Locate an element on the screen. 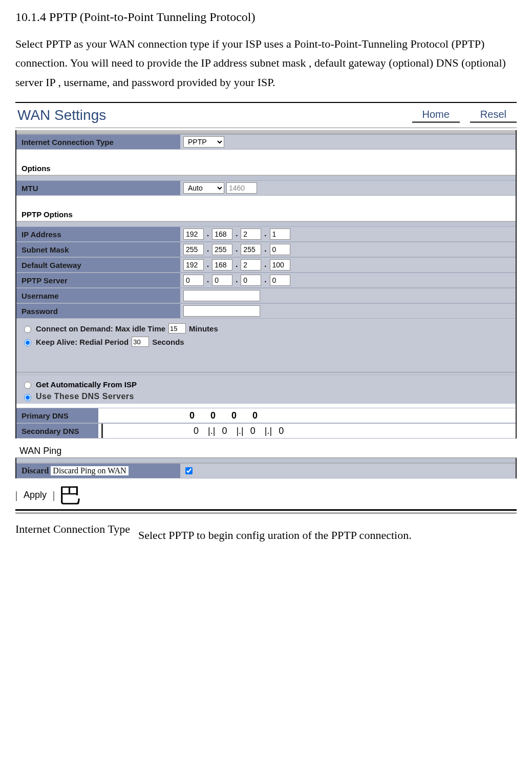 The height and width of the screenshot is (771, 532). idle-time-input is located at coordinates (177, 328).